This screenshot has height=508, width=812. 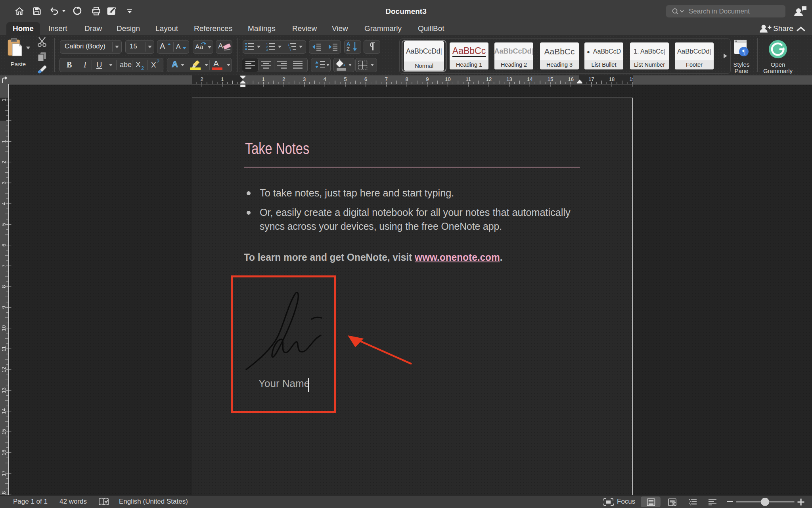 What do you see at coordinates (291, 50) in the screenshot?
I see `svg-text: i` at bounding box center [291, 50].